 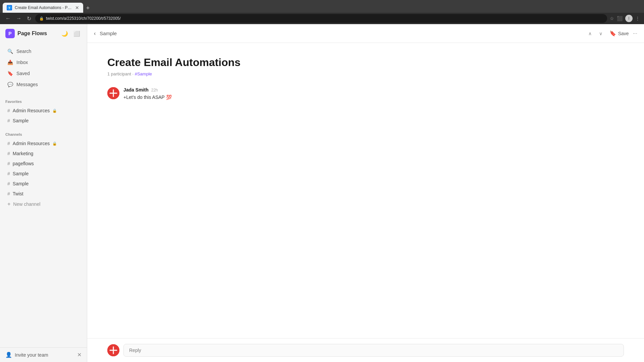 I want to click on theme-toggle-button: 🌙, so click(x=65, y=34).